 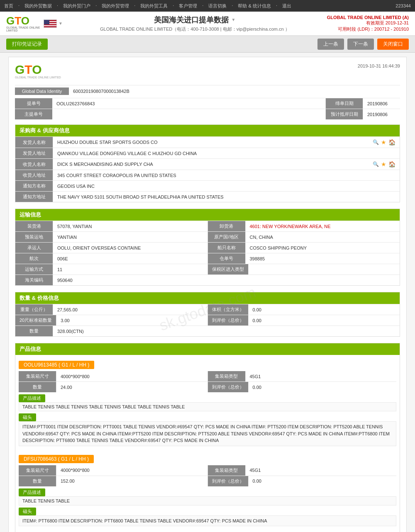 What do you see at coordinates (208, 175) in the screenshot?
I see `consignee-addr-row: 收货人地址 345 COURT STREET CORAOPOLIS PA UNI…` at bounding box center [208, 175].